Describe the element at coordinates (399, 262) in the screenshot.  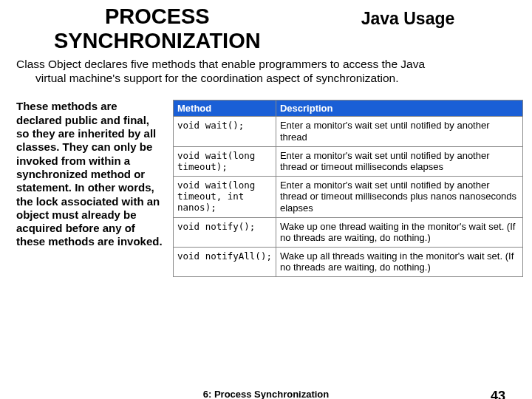
I see `cell-desc: Wake up all threads waiting in the monit…` at that location.